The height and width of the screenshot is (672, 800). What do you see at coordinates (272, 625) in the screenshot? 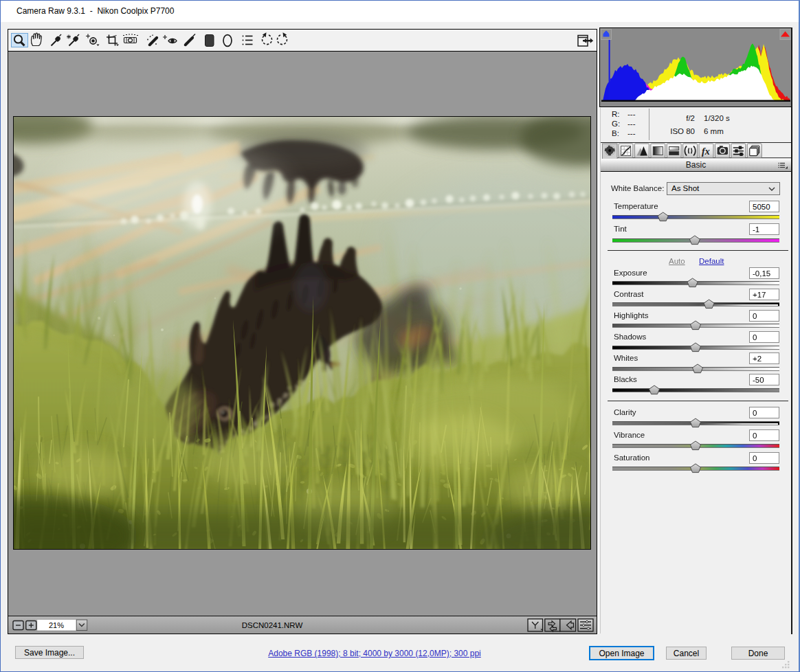
I see `svg-text: DSCN0241.NRW` at bounding box center [272, 625].